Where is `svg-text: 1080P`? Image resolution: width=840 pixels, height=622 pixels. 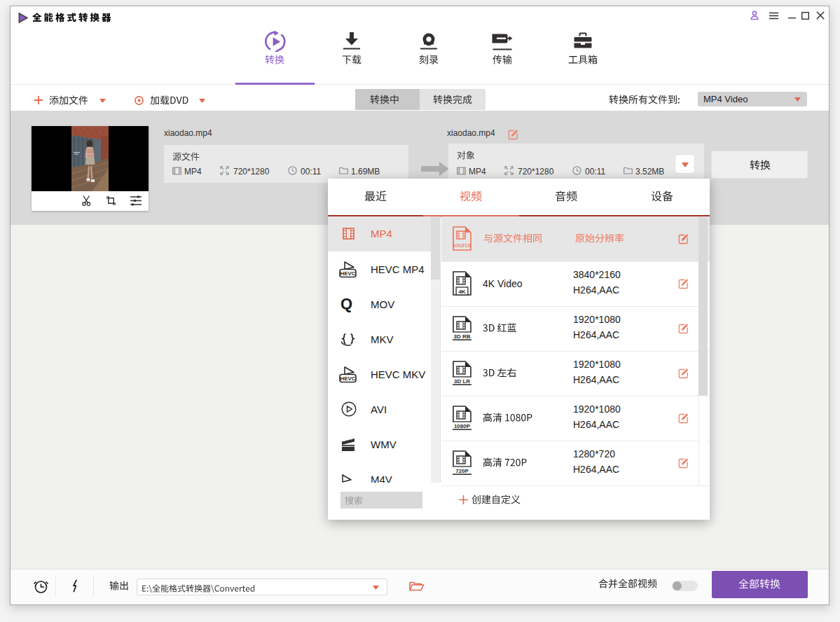
svg-text: 1080P is located at coordinates (462, 426).